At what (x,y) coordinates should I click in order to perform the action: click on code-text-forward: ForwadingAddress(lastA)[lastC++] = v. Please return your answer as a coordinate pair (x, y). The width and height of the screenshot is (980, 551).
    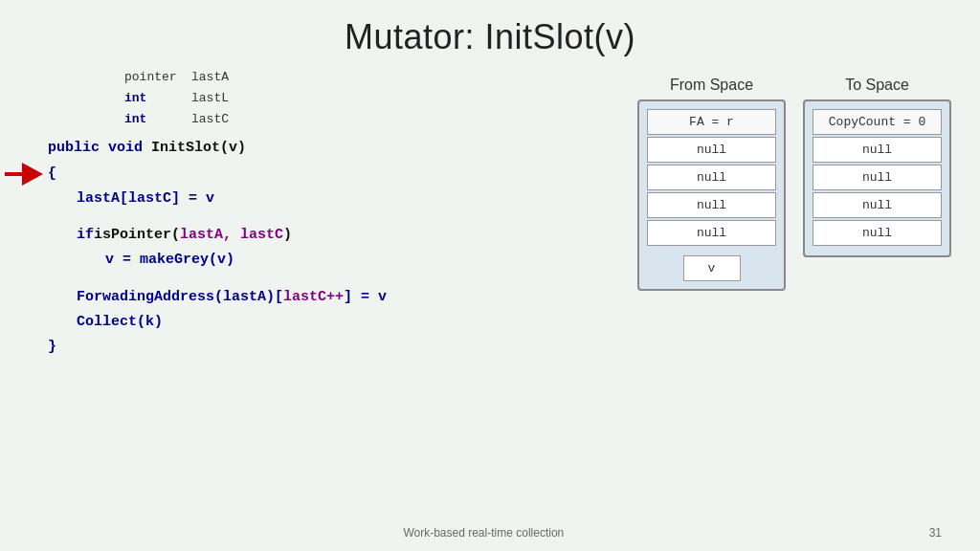
    Looking at the image, I should click on (232, 298).